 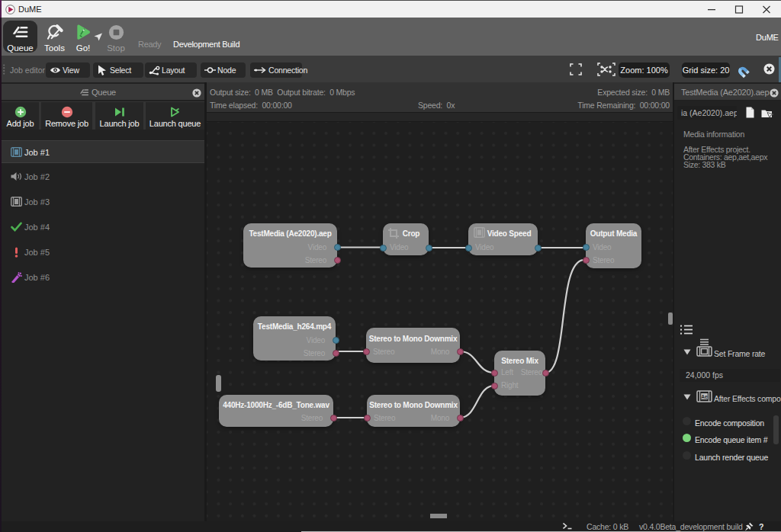 I want to click on svg-text: Ae, so click(x=705, y=396).